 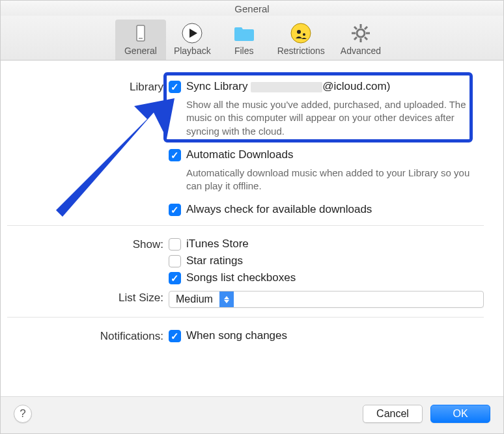 What do you see at coordinates (175, 278) in the screenshot?
I see `songs-list-checkbox` at bounding box center [175, 278].